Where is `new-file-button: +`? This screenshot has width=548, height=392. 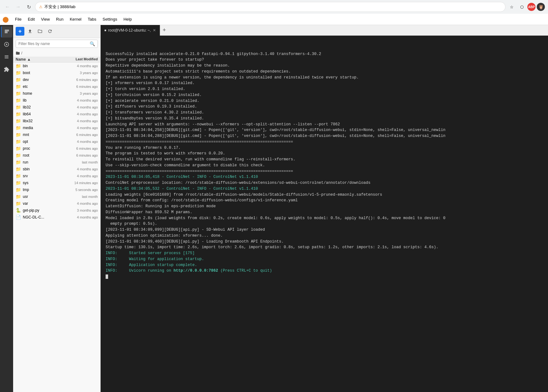 new-file-button: + is located at coordinates (20, 31).